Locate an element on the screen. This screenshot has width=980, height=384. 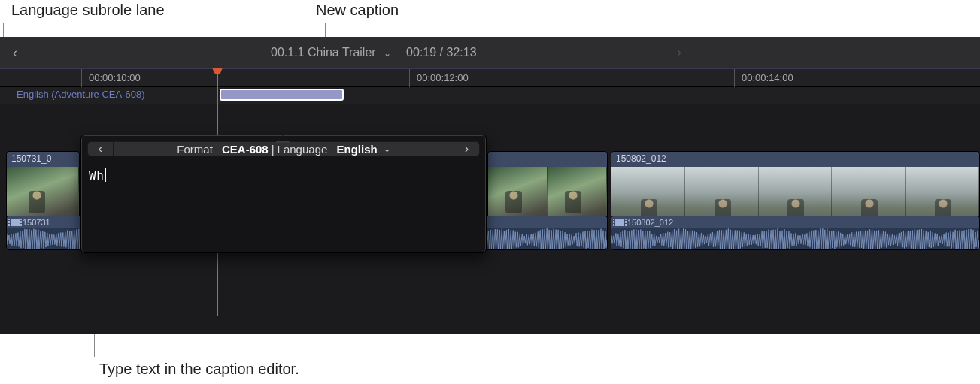
caption-lane-label: English (Adventure CEA-608) is located at coordinates (81, 95).